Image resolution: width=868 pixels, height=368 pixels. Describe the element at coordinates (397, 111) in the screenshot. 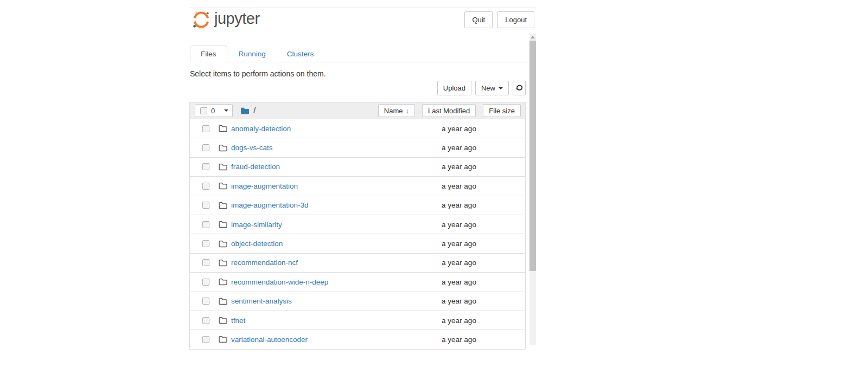

I see `sort-name-button: Name ↓` at that location.